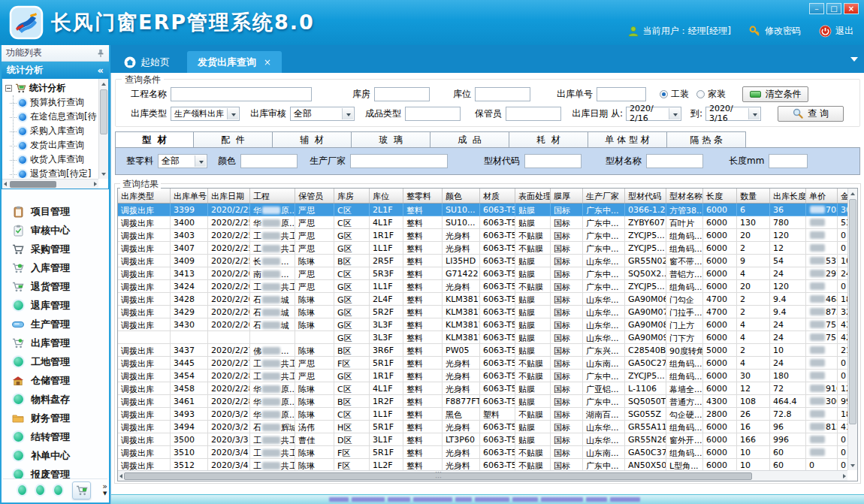 The height and width of the screenshot is (504, 864). I want to click on tree-item-3: 发货出库查询, so click(51, 146).